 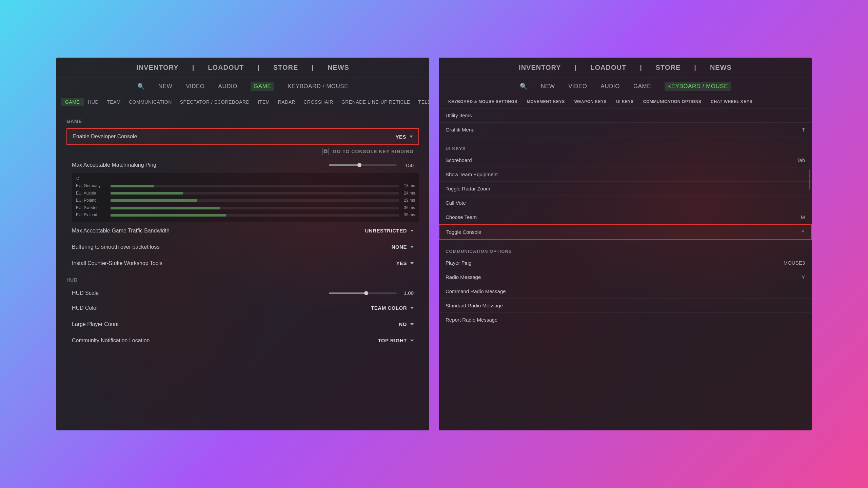 I want to click on workshop-label: Install Counter-Strike Workshop Tools, so click(x=117, y=263).